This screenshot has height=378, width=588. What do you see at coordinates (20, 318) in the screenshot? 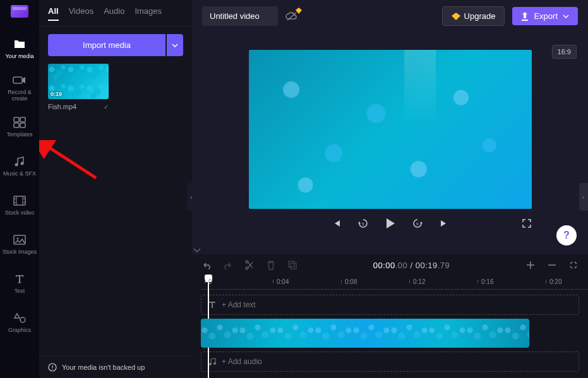
I see `shapes-icon` at bounding box center [20, 318].